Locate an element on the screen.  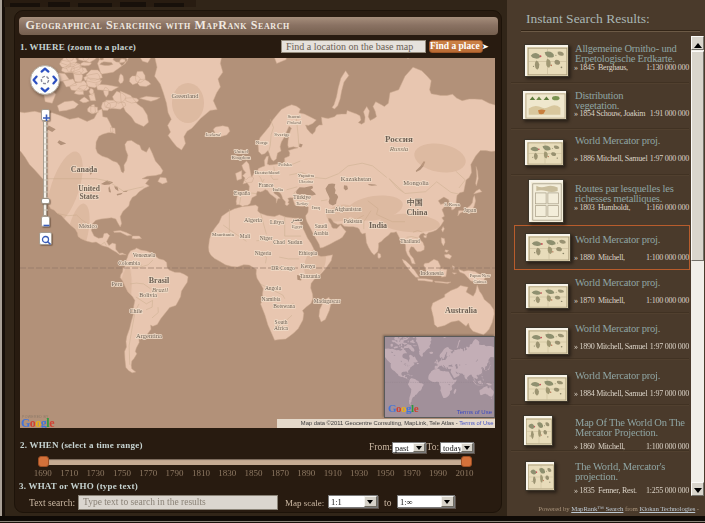
svg-text: Papua New is located at coordinates (480, 276).